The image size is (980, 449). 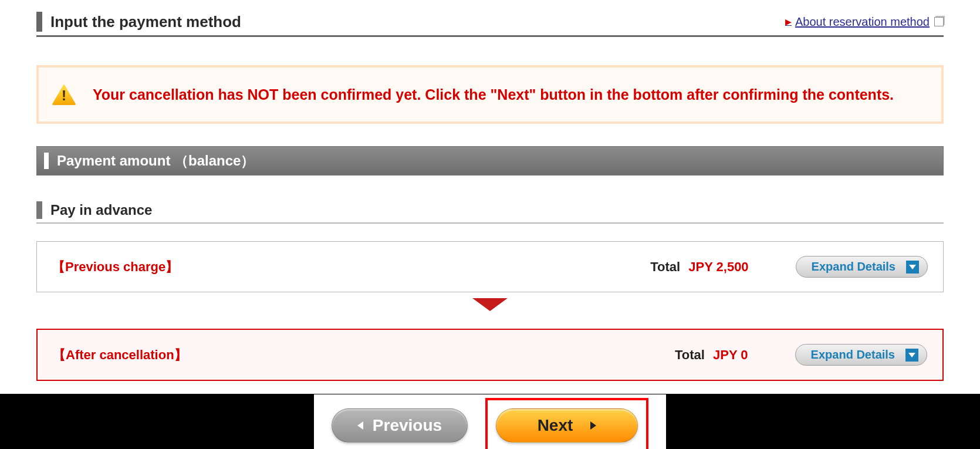 What do you see at coordinates (939, 22) in the screenshot?
I see `external-window-icon` at bounding box center [939, 22].